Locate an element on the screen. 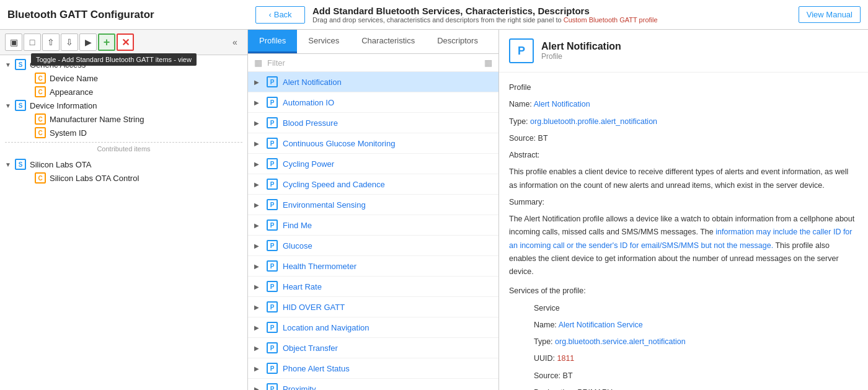  detail-service-section: Service Name: Alert Notification Service… is located at coordinates (683, 346).